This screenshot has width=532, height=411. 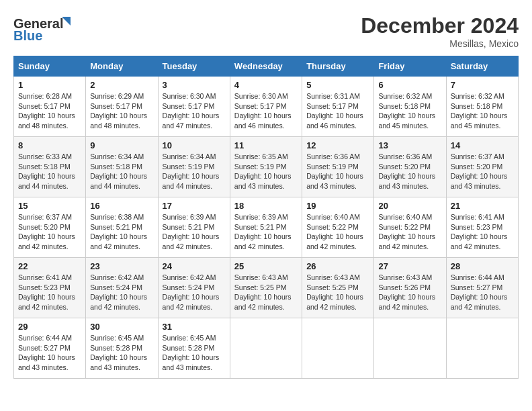 I want to click on calendar-cell: 2Sunrise: 6:29 AMSunset: 5:17 PMDaylight…, so click(x=122, y=107).